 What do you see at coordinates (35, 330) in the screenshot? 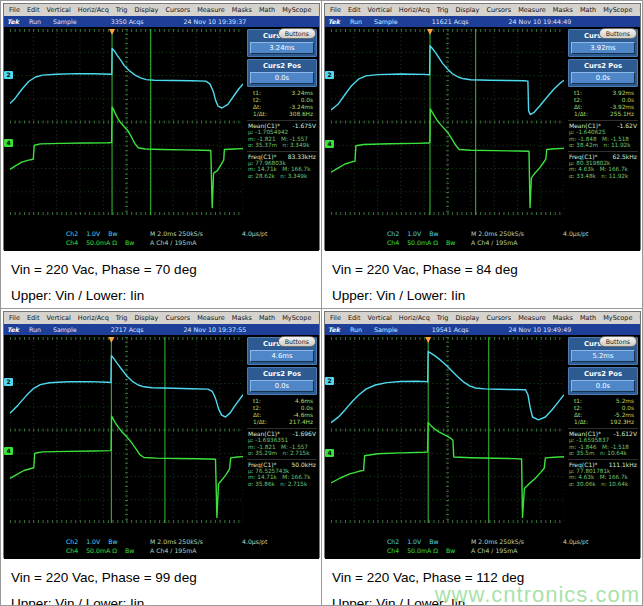
I see `run-status: Run` at bounding box center [35, 330].